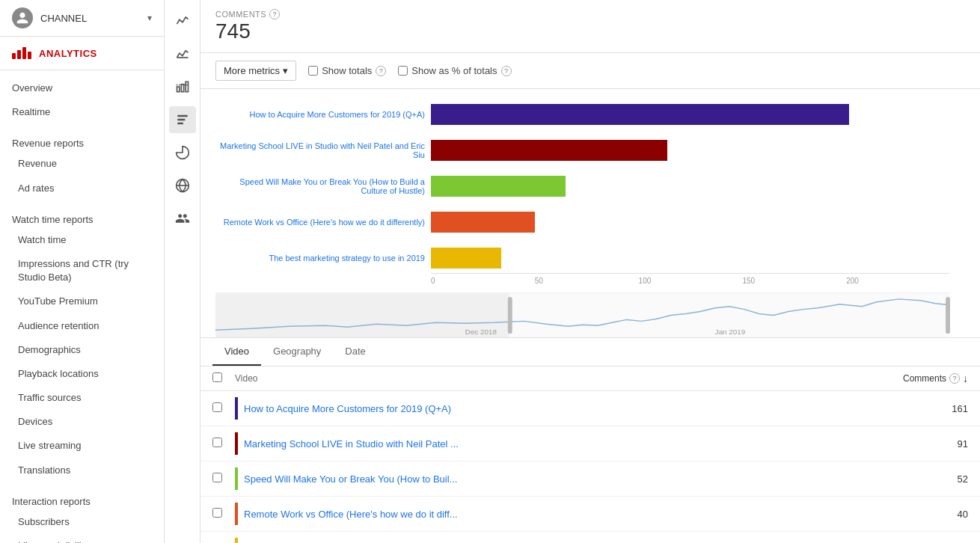  Describe the element at coordinates (150, 18) in the screenshot. I see `chevron-down-icon: ▾` at that location.